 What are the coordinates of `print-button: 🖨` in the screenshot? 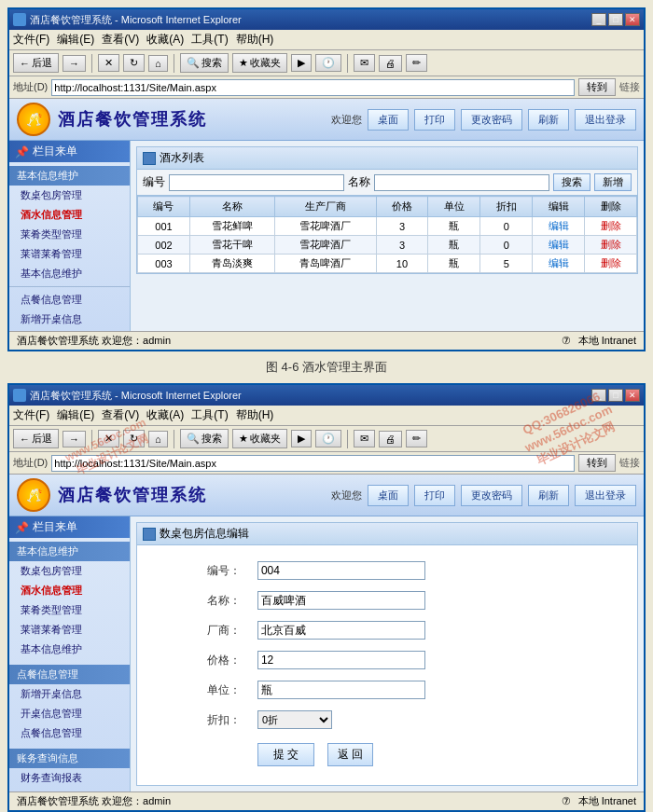 It's located at (390, 63).